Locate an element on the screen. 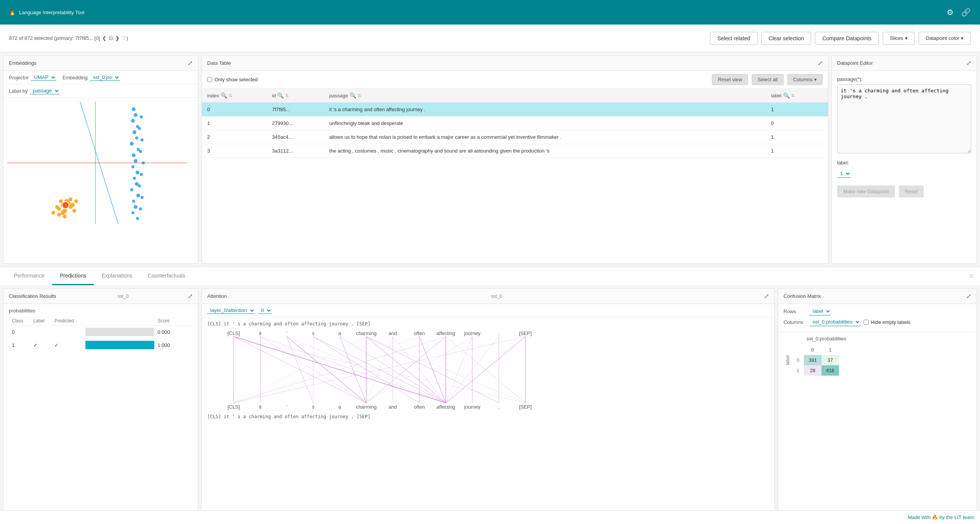 Image resolution: width=980 pixels, height=524 pixels. embeddings-expand-icon: ⤢ is located at coordinates (190, 63).